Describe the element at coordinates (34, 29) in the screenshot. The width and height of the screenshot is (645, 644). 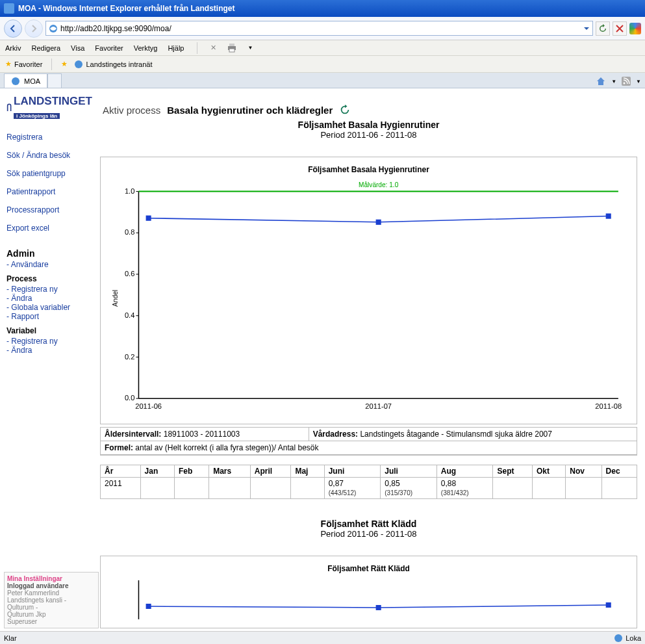
I see `forward-button` at that location.